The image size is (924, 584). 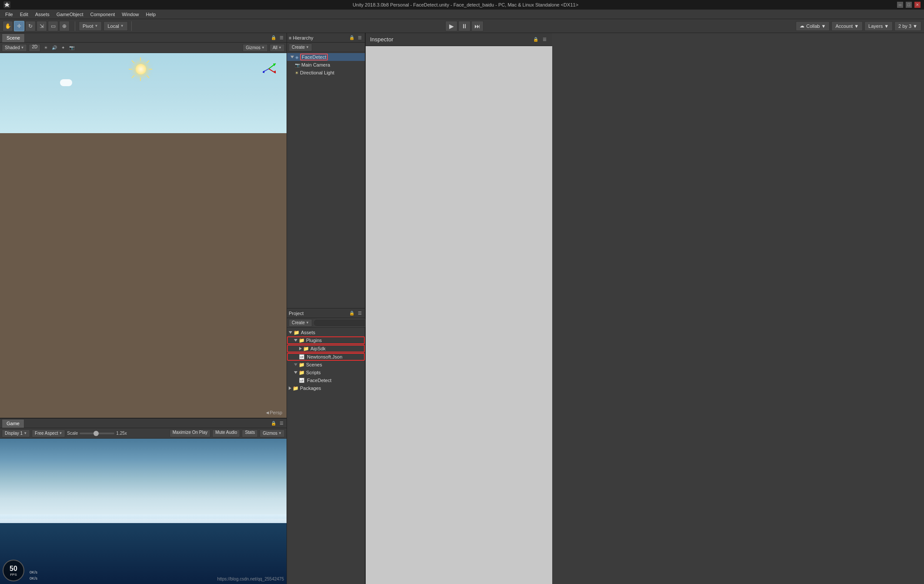 I want to click on layout-button: 2 by 3 ▼, so click(x=908, y=26).